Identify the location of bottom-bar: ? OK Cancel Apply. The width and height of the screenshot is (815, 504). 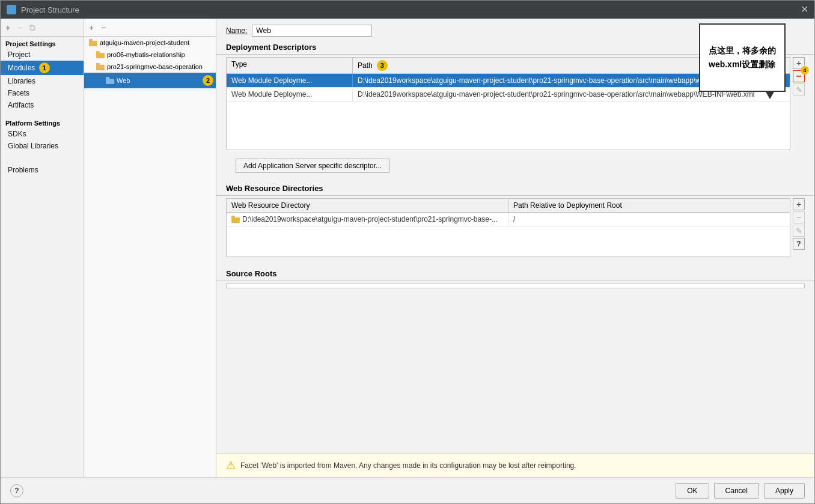
(407, 490).